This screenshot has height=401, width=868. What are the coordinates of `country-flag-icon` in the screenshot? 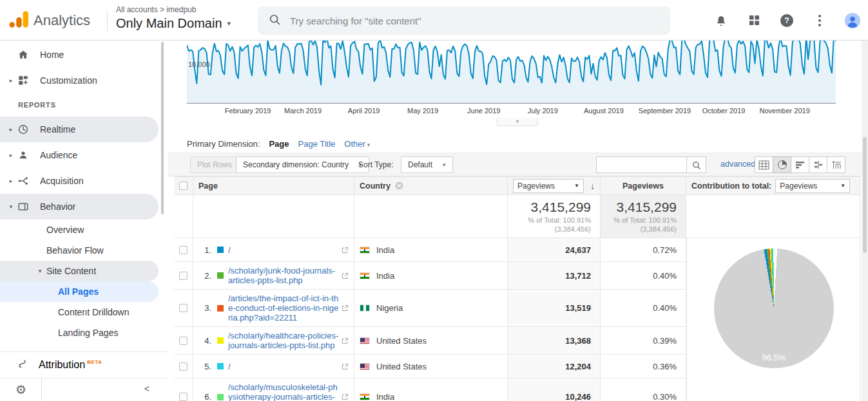 It's located at (365, 367).